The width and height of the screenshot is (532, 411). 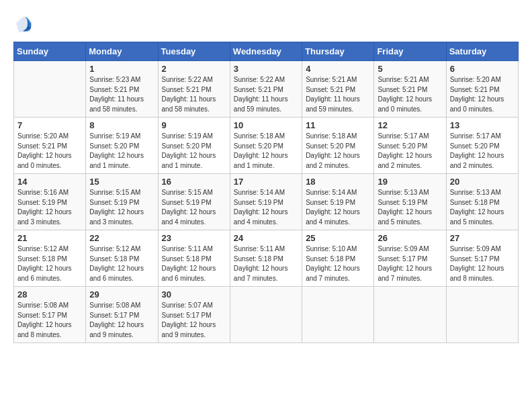 I want to click on day-number: 10, so click(x=266, y=125).